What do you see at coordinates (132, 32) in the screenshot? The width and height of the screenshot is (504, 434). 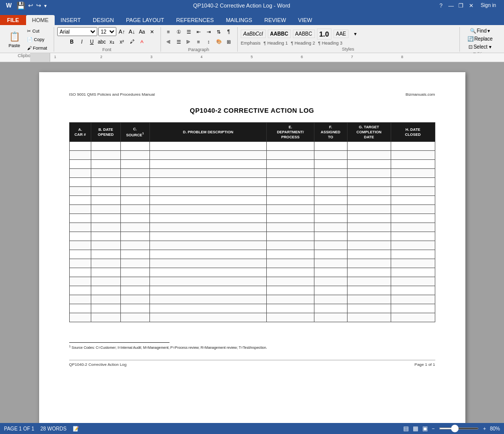 I see `shrink-font-button: A↓` at bounding box center [132, 32].